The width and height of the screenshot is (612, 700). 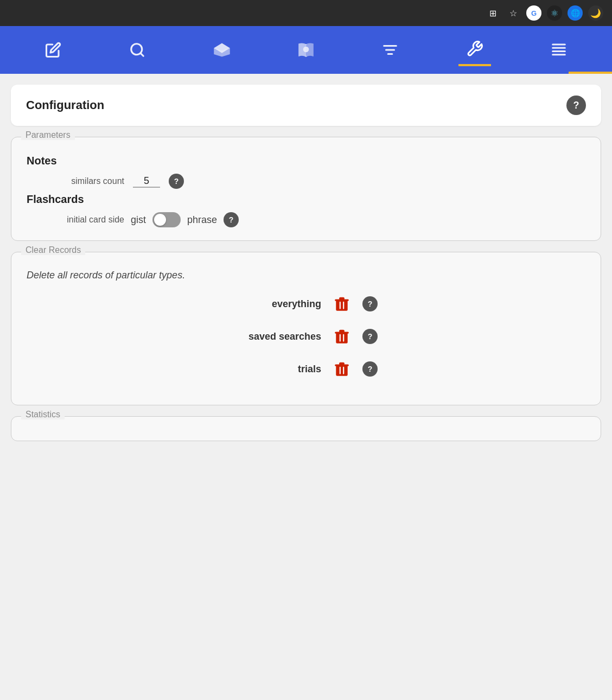 What do you see at coordinates (278, 369) in the screenshot?
I see `clear-trials-label: trials` at bounding box center [278, 369].